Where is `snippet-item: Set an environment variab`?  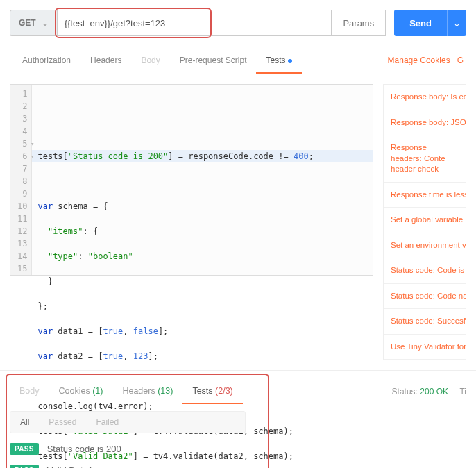 snippet-item: Set an environment variab is located at coordinates (425, 246).